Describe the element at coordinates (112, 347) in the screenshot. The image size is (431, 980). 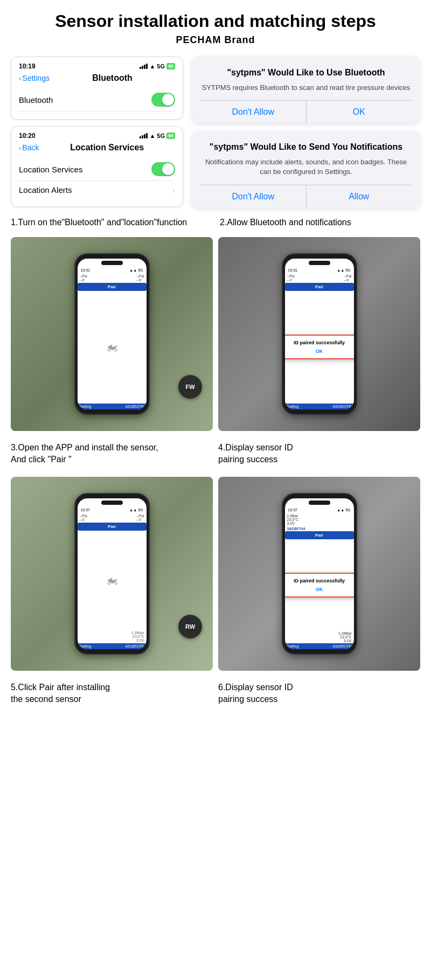
I see `step3-moto-area: 🏍` at that location.